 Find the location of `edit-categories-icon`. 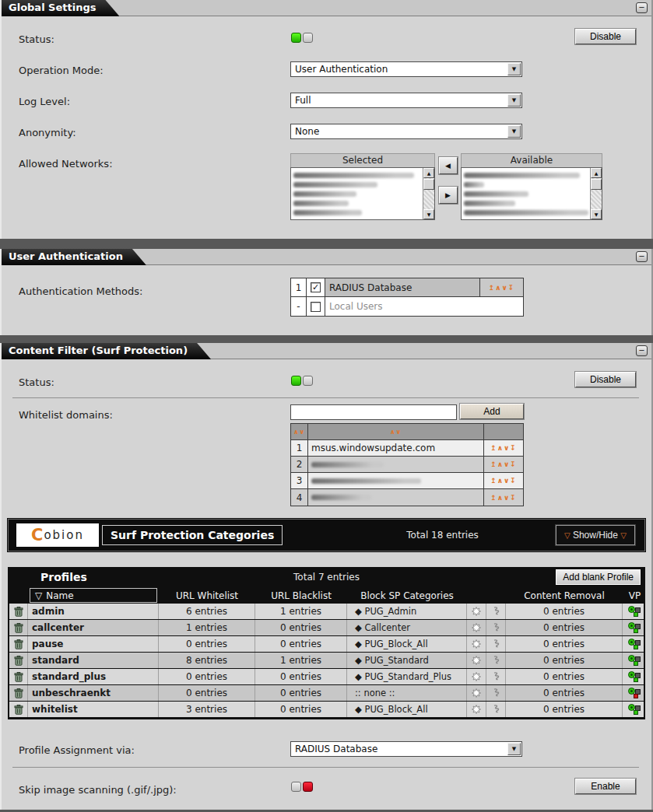

edit-categories-icon is located at coordinates (476, 628).